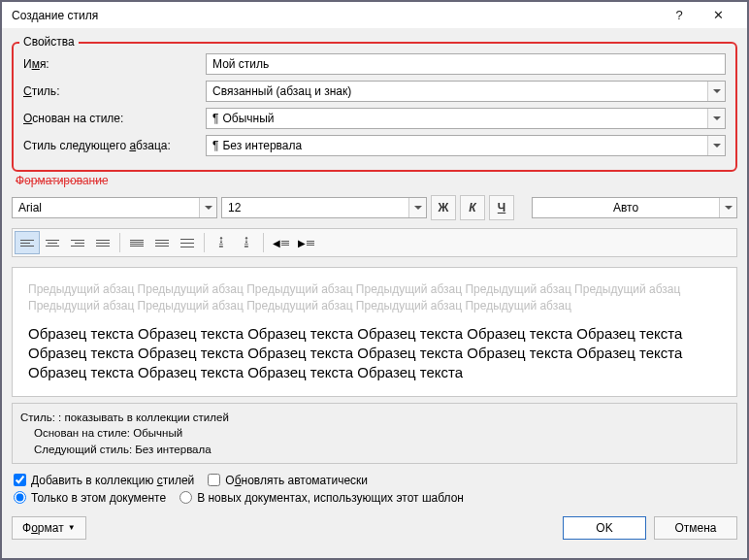 The width and height of the screenshot is (749, 560). Describe the element at coordinates (49, 528) in the screenshot. I see `format-menu-button: Формат ▼` at that location.